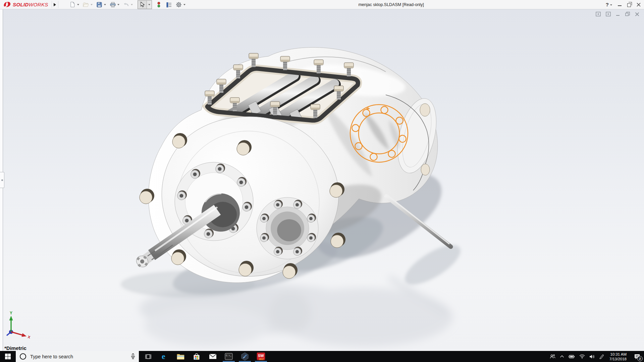  I want to click on print-icon, so click(113, 5).